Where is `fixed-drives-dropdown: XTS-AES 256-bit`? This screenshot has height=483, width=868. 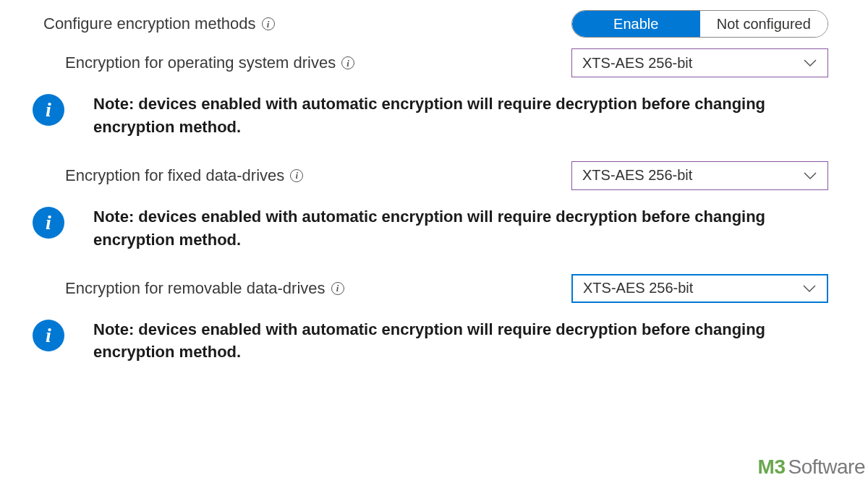 fixed-drives-dropdown: XTS-AES 256-bit is located at coordinates (700, 176).